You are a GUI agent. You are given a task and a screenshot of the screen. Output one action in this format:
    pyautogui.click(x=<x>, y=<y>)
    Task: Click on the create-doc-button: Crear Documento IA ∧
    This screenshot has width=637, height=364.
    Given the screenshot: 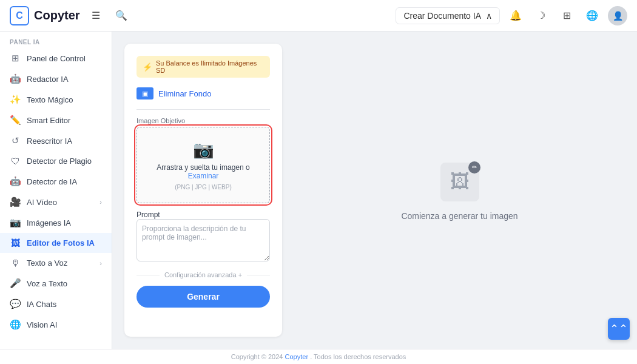 What is the action you would take?
    pyautogui.click(x=448, y=16)
    